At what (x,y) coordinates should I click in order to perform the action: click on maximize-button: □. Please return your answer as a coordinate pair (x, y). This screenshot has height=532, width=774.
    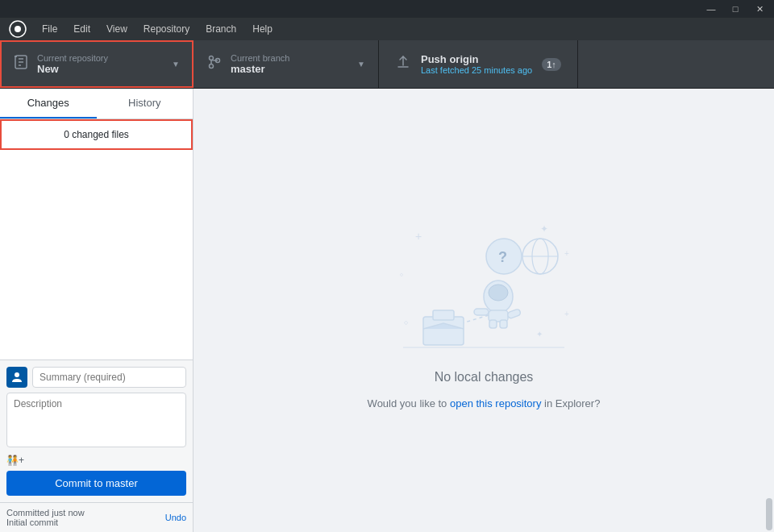
    Looking at the image, I should click on (735, 9).